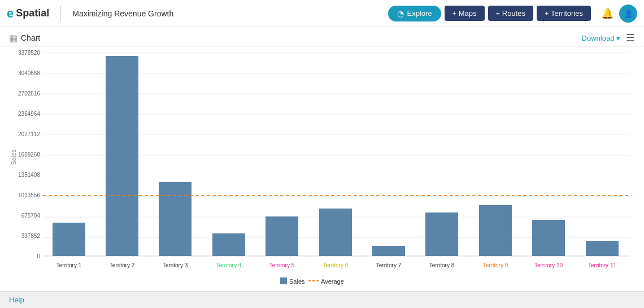 This screenshot has width=644, height=308. Describe the element at coordinates (332, 281) in the screenshot. I see `legend-average-label: Average` at that location.